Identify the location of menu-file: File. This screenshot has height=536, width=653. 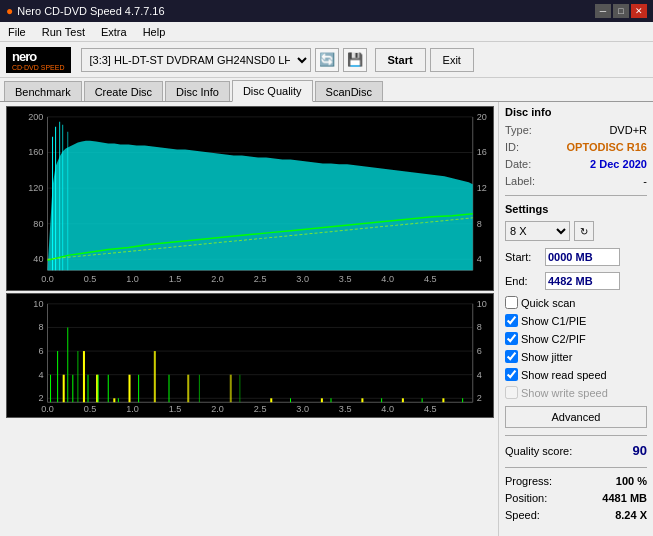
(17, 32).